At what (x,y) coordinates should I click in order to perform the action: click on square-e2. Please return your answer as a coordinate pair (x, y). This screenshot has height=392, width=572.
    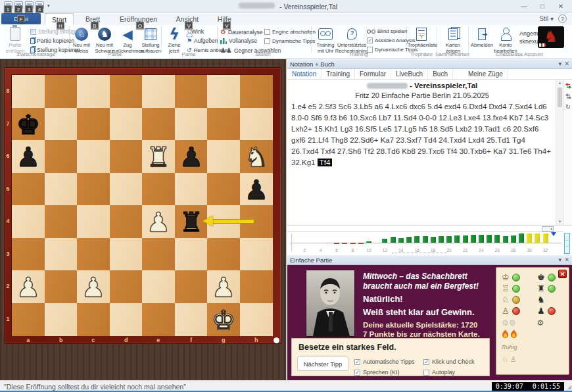
    Looking at the image, I should click on (158, 287).